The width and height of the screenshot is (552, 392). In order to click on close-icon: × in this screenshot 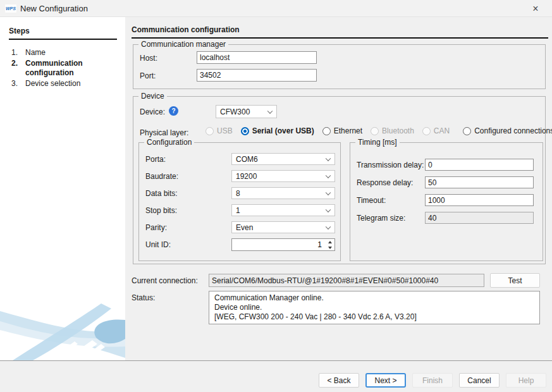, I will do `click(536, 9)`.